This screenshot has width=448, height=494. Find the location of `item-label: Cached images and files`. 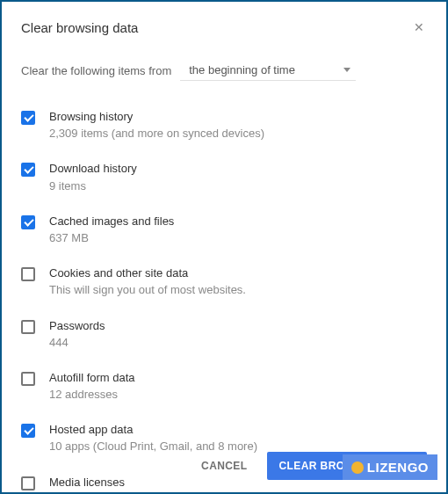

item-label: Cached images and files is located at coordinates (238, 222).